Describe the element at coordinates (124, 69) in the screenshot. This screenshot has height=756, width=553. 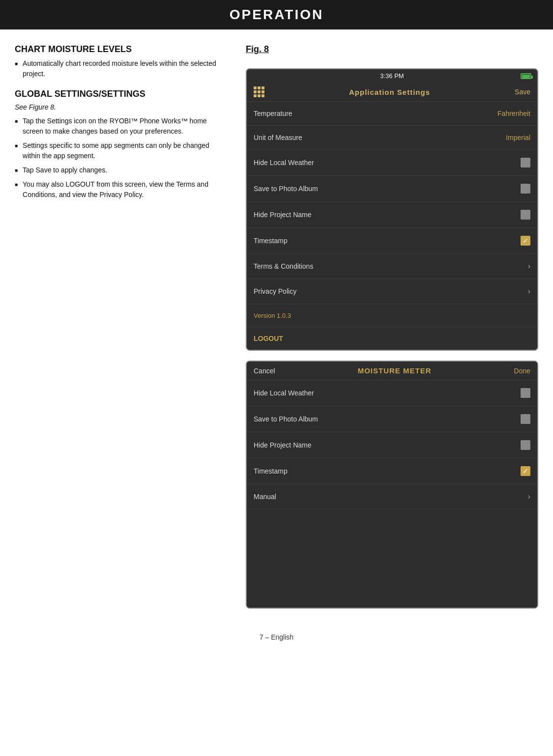
I see `bullet-text: Automatically chart recorded moisture le…` at that location.